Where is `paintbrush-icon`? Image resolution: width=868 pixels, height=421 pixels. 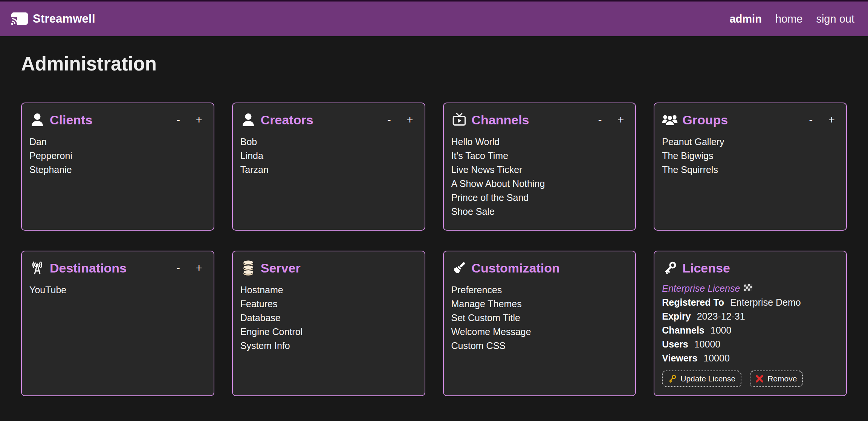 paintbrush-icon is located at coordinates (459, 268).